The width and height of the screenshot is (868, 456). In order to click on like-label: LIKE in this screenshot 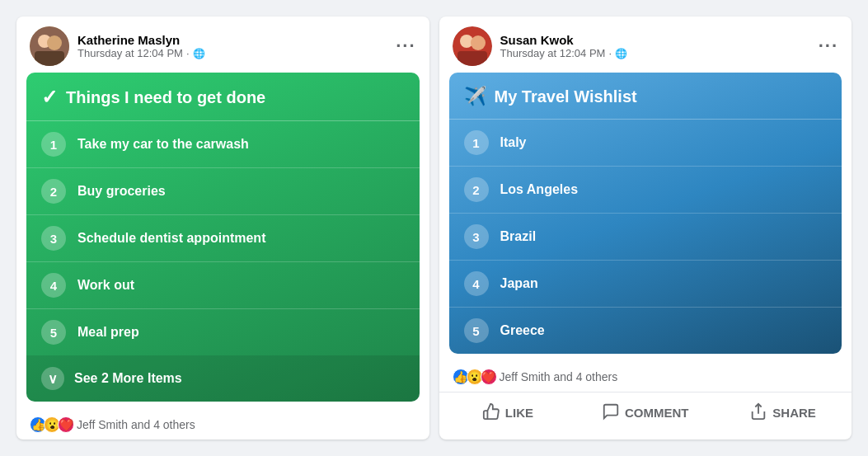, I will do `click(519, 412)`.